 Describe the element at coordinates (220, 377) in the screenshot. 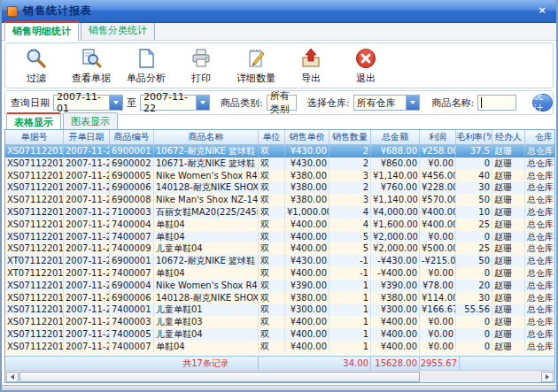

I see `scrollbar-thumb` at that location.